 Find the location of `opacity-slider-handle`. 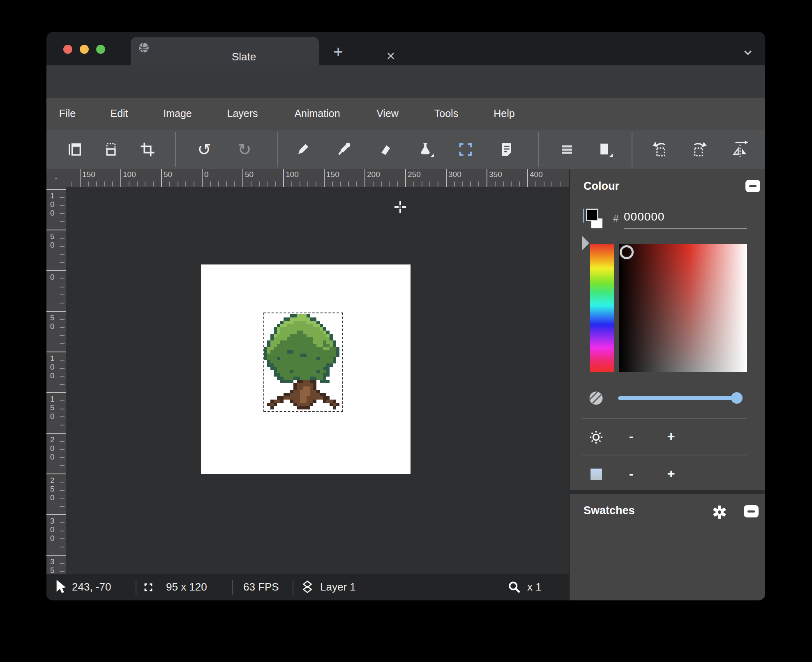

opacity-slider-handle is located at coordinates (737, 398).